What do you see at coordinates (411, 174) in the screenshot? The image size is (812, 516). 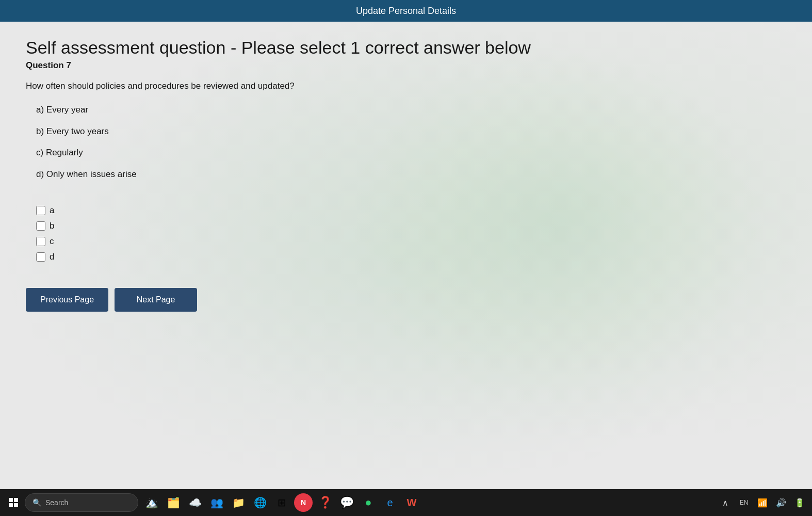 I see `option-d: d) Only when issues arise` at bounding box center [411, 174].